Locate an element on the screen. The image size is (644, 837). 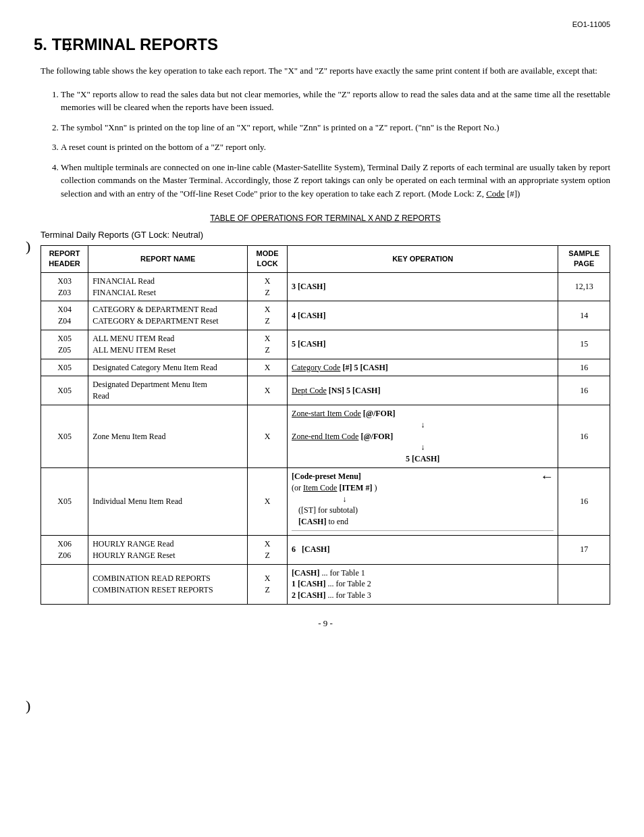
paren-decoration-1: ) is located at coordinates (69, 44).